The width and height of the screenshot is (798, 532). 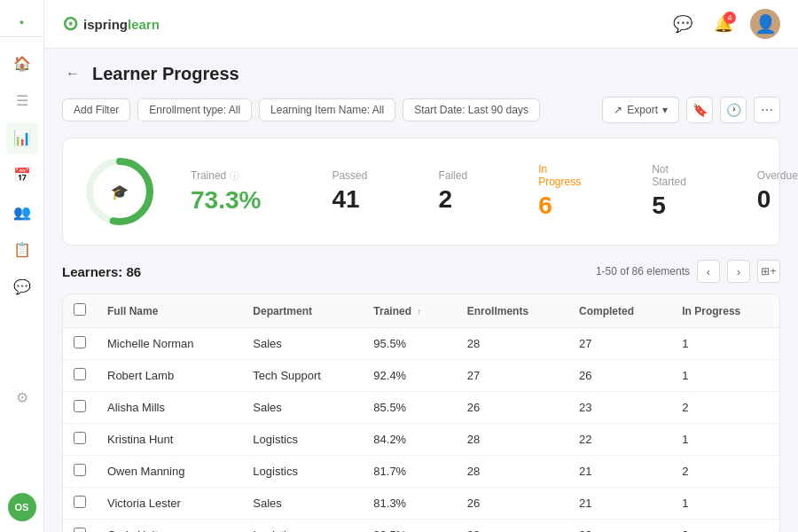 I want to click on col-department: Department, so click(x=302, y=311).